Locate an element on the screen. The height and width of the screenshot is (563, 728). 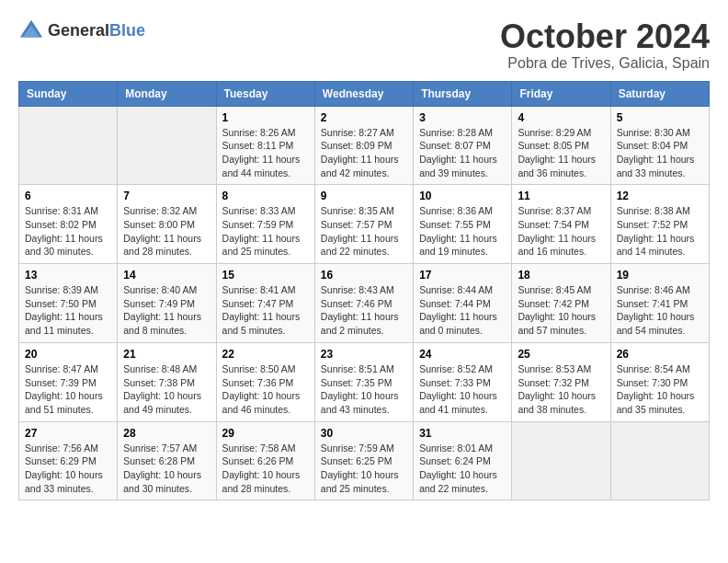
day-info: Sunrise: 8:26 AMSunset: 8:11 PMDaylight:… is located at coordinates (266, 153).